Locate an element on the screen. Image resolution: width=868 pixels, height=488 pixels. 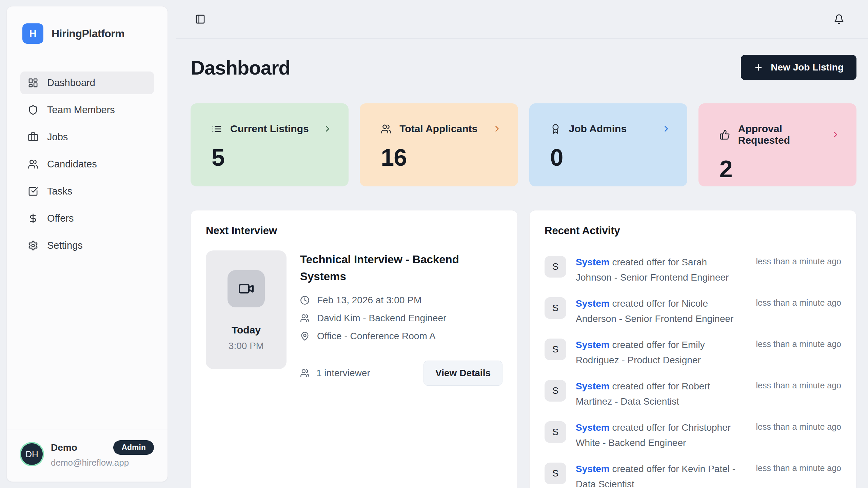
interview-location: Office - Conference Room A is located at coordinates (401, 336).